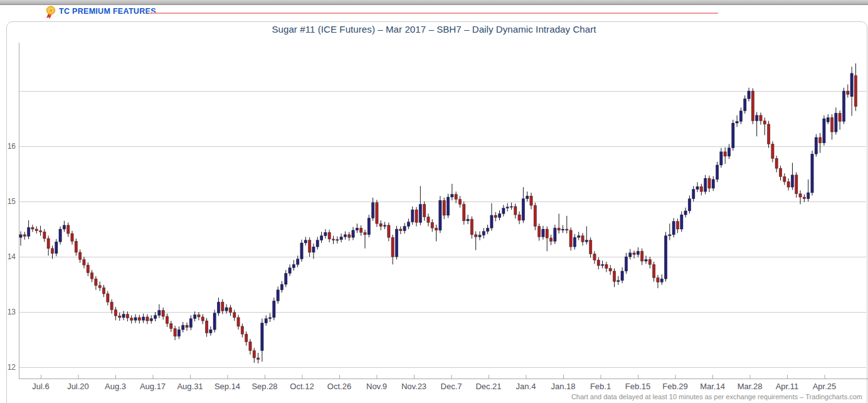 Image resolution: width=868 pixels, height=403 pixels. What do you see at coordinates (40, 387) in the screenshot?
I see `x-tick-label: Jul.6` at bounding box center [40, 387].